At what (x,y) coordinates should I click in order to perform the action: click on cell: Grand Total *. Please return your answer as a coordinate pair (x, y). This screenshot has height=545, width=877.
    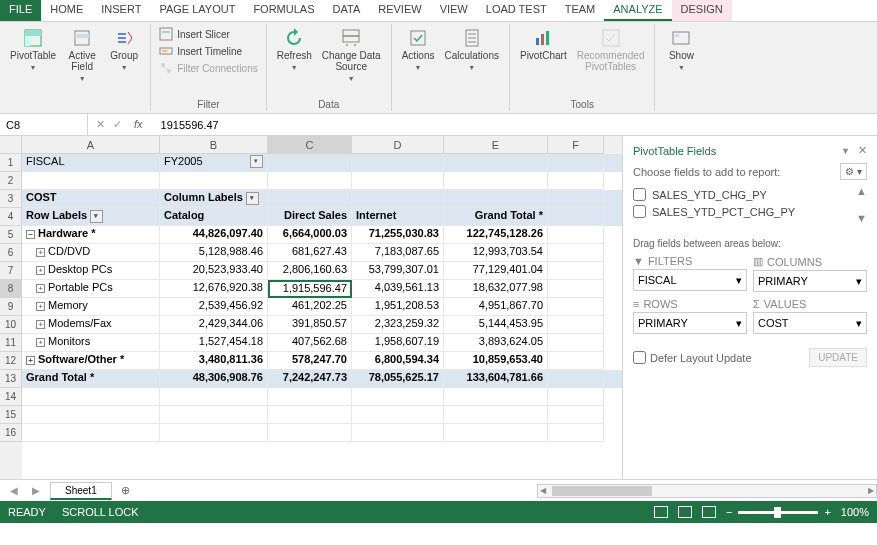
    Looking at the image, I should click on (91, 379).